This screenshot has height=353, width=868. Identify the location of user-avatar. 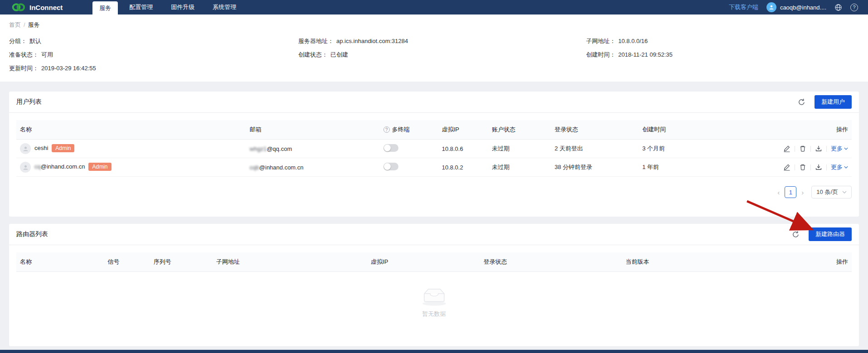
(771, 7).